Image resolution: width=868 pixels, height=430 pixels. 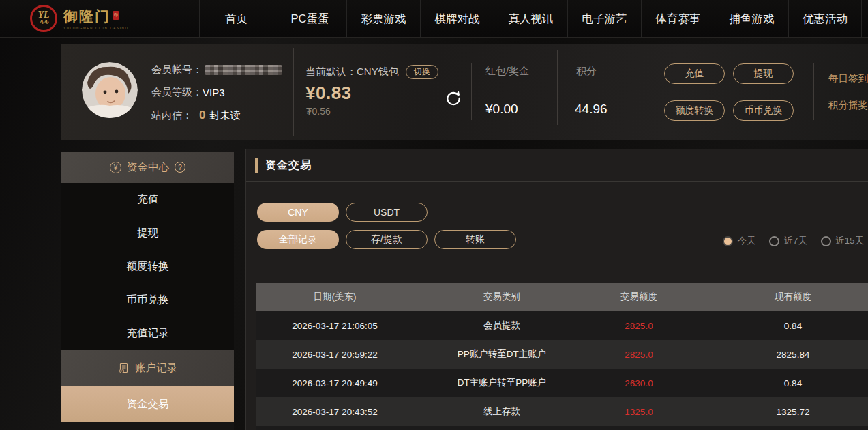 What do you see at coordinates (777, 297) in the screenshot?
I see `col-header-balance: 现有额度` at bounding box center [777, 297].